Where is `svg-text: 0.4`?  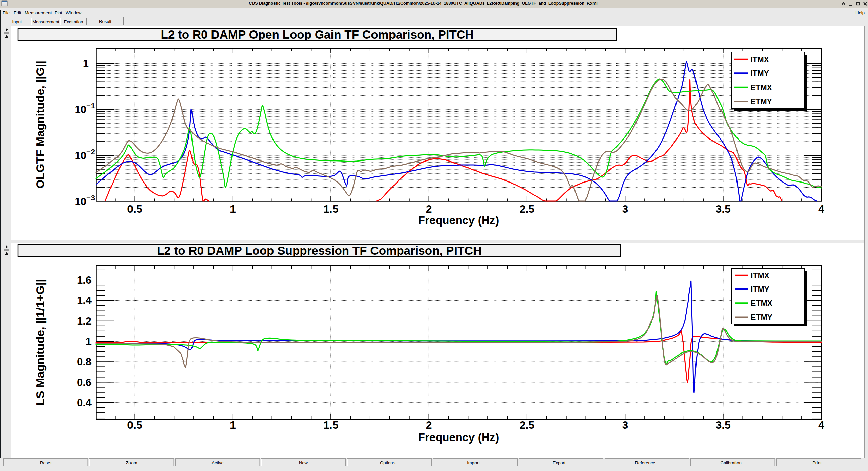
svg-text: 0.4 is located at coordinates (84, 403).